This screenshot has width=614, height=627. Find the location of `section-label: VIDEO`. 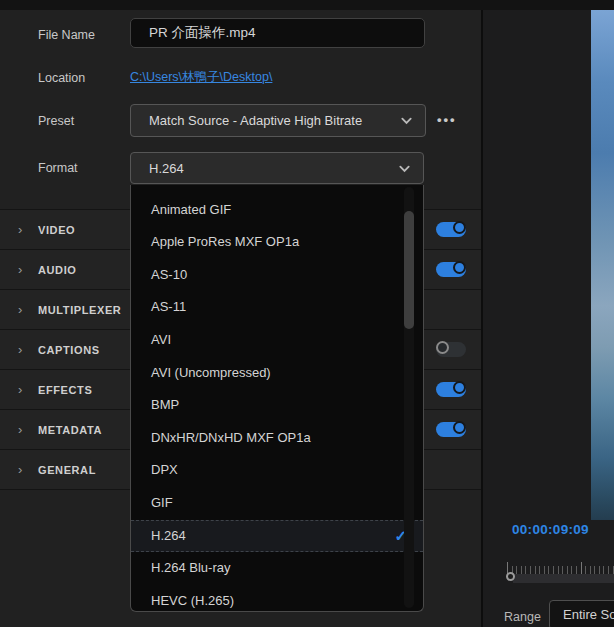

section-label: VIDEO is located at coordinates (56, 230).